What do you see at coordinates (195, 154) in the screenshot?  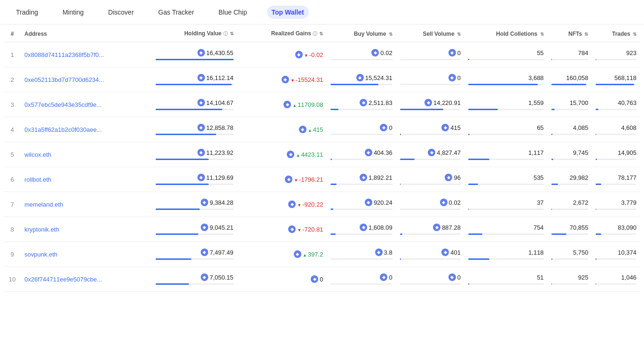 I see `cell-holding: ◈ 11,223.92` at bounding box center [195, 154].